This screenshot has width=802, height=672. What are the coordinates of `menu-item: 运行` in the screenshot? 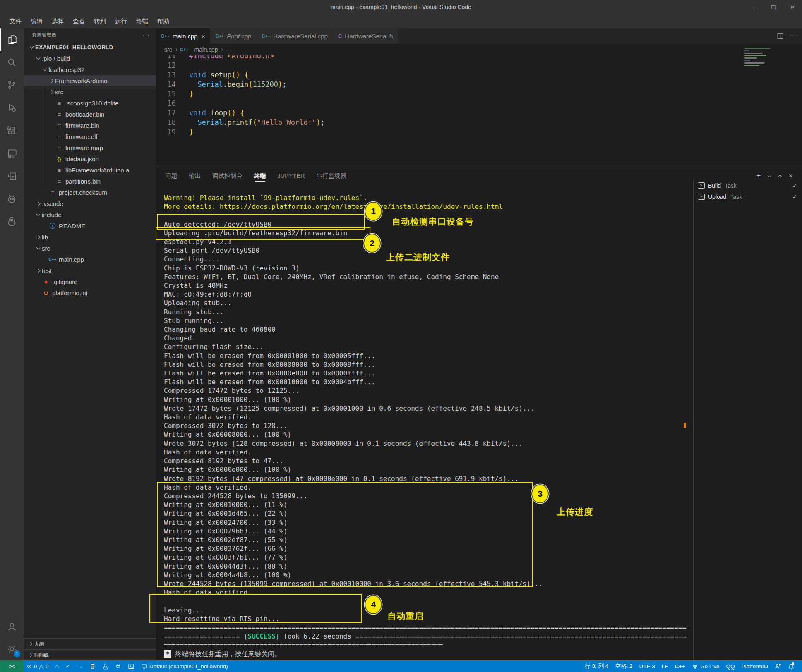 It's located at (121, 21).